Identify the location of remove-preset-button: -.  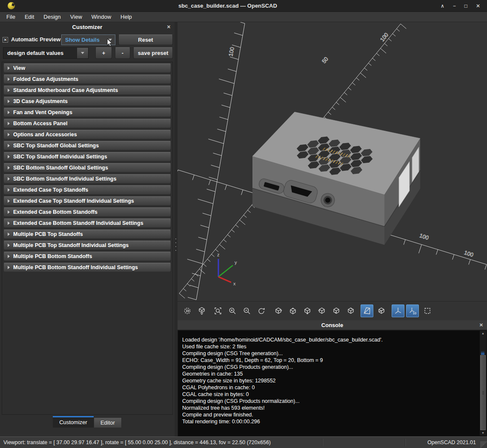
(123, 53).